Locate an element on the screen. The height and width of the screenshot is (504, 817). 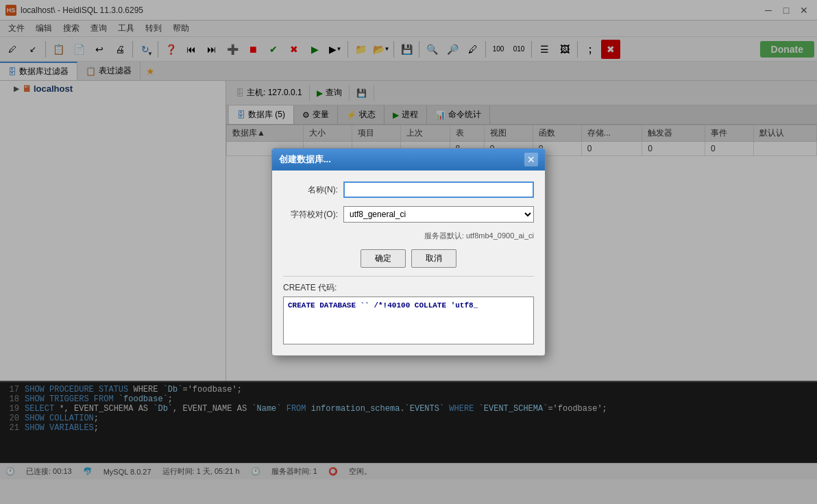
collation-select: utf8_general_ci utf8mb4_general_ci utf8m… is located at coordinates (439, 214).